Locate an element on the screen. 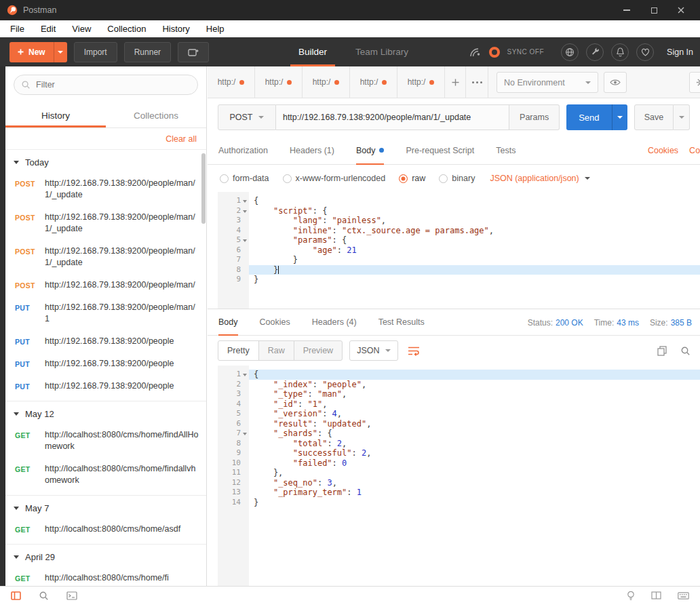  new-button: New is located at coordinates (38, 52).